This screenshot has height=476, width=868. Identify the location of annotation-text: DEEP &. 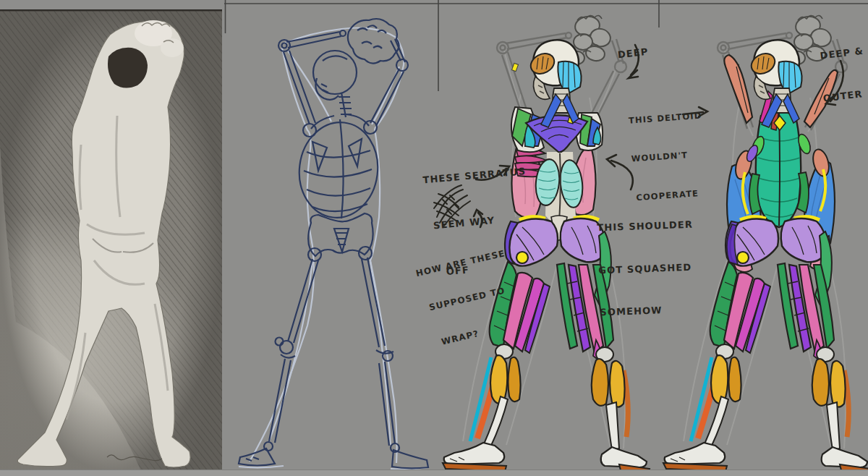
(842, 54).